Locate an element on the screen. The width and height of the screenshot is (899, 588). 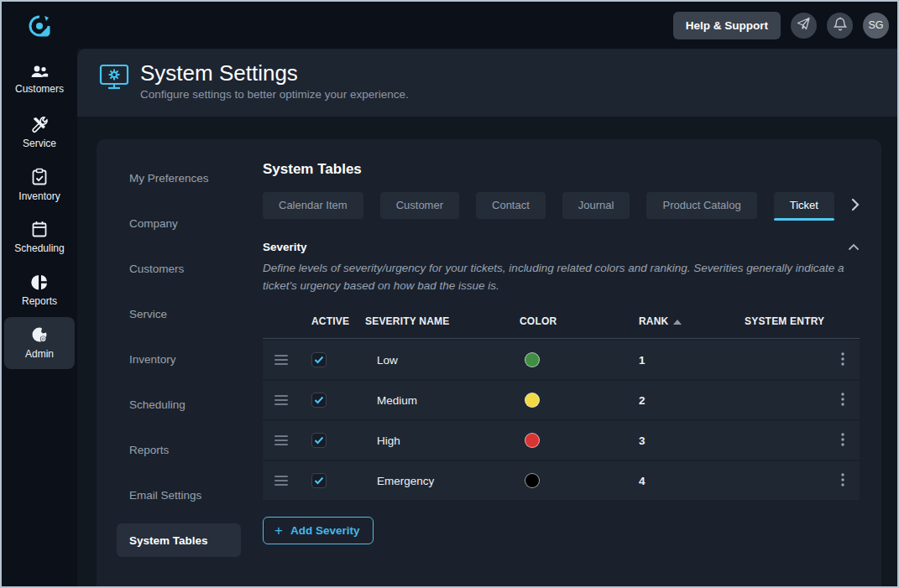
rank-cell: 1 is located at coordinates (680, 361).